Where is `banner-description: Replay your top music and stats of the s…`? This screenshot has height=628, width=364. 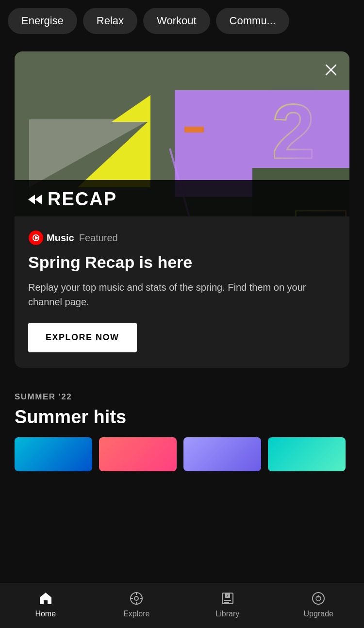 banner-description: Replay your top music and stats of the s… is located at coordinates (182, 295).